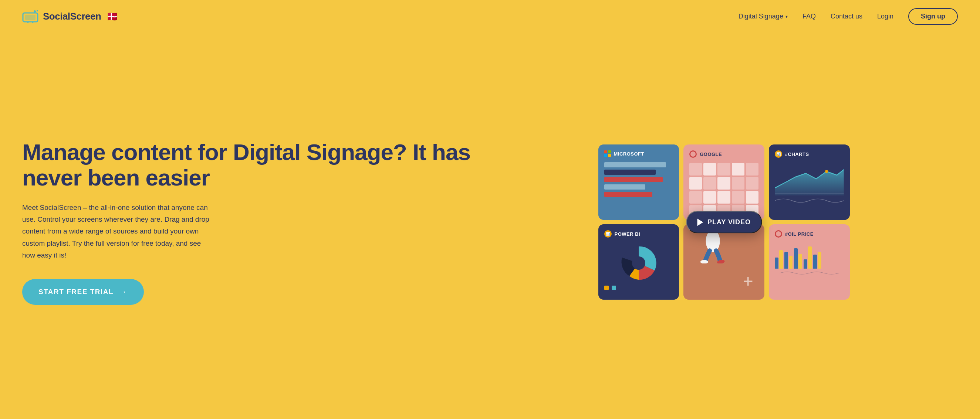 This screenshot has height=419, width=980. Describe the element at coordinates (778, 234) in the screenshot. I see `oil-google-icon` at that location.